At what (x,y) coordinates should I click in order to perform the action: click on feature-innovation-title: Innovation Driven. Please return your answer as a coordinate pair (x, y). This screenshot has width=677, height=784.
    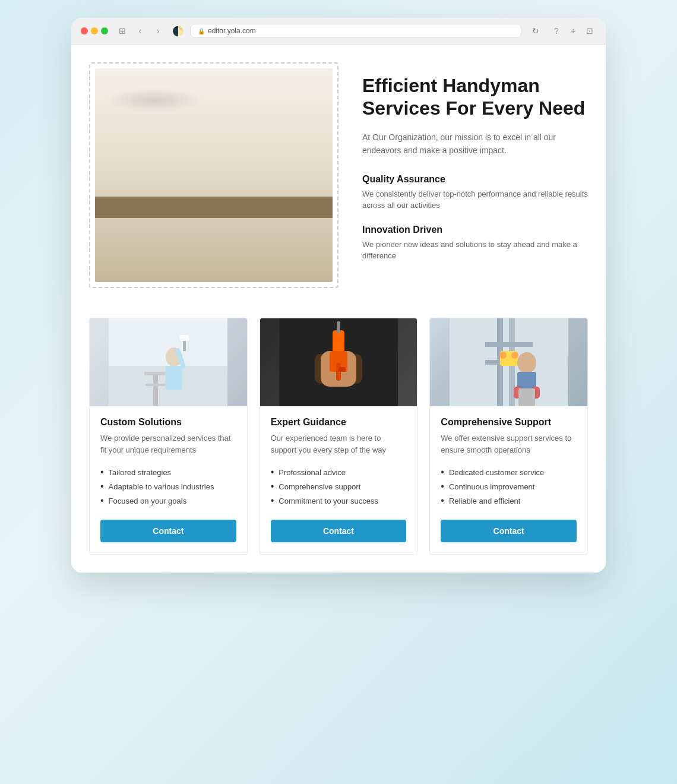
    Looking at the image, I should click on (475, 230).